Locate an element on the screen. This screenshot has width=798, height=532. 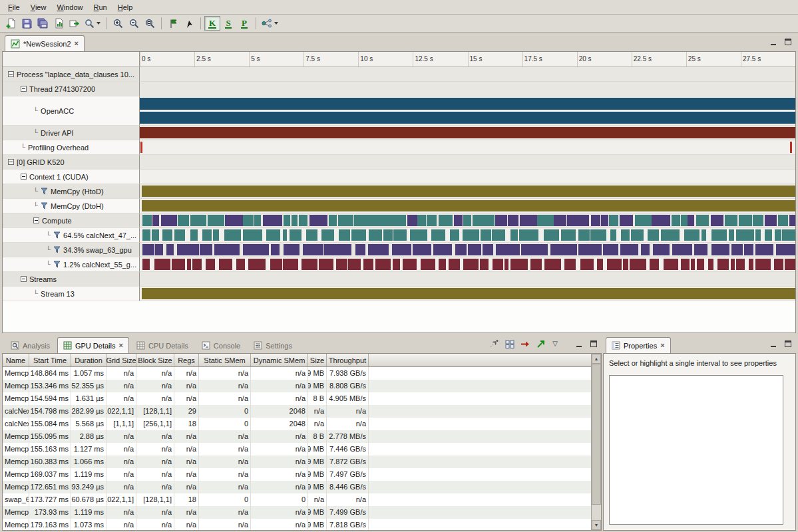
tab-properties: Properties × is located at coordinates (638, 345).